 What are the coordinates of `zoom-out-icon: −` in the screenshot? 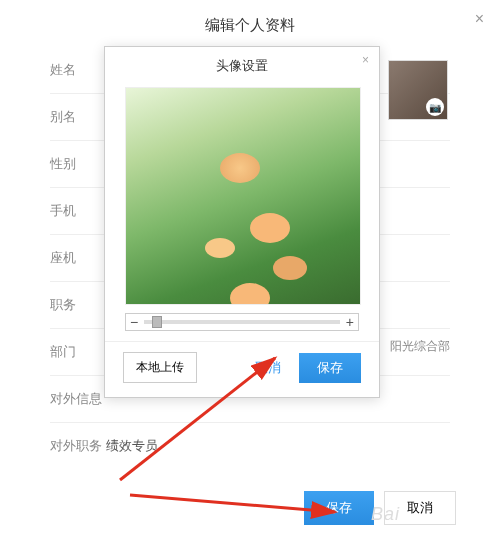 It's located at (134, 322).